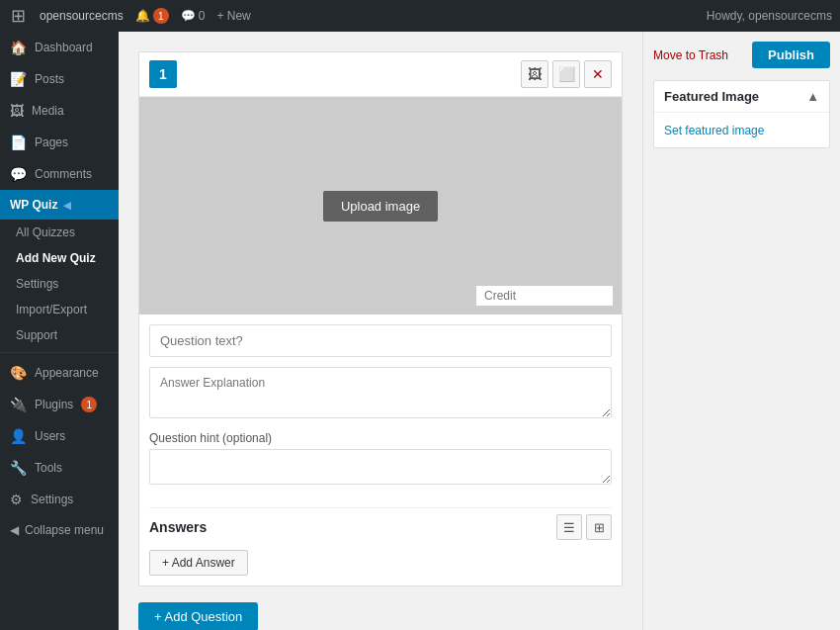 The image size is (840, 630). Describe the element at coordinates (38, 284) in the screenshot. I see `settings-label: Settings` at that location.